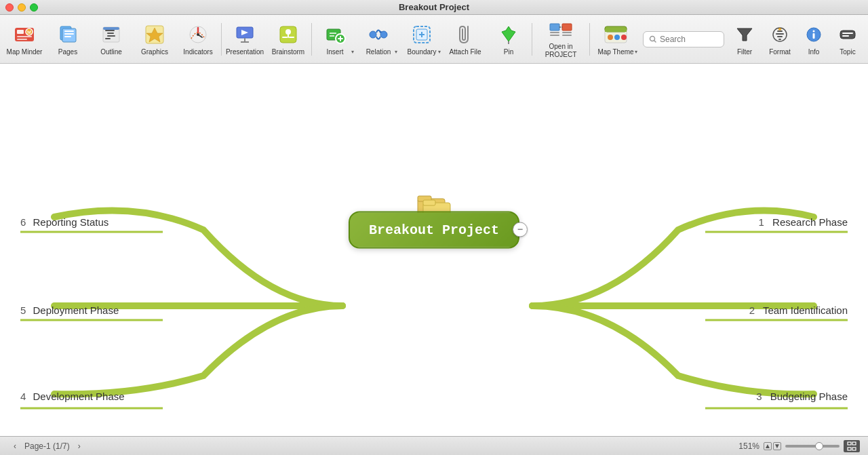 This screenshot has width=868, height=455. I want to click on zoom-level: 151%, so click(749, 446).